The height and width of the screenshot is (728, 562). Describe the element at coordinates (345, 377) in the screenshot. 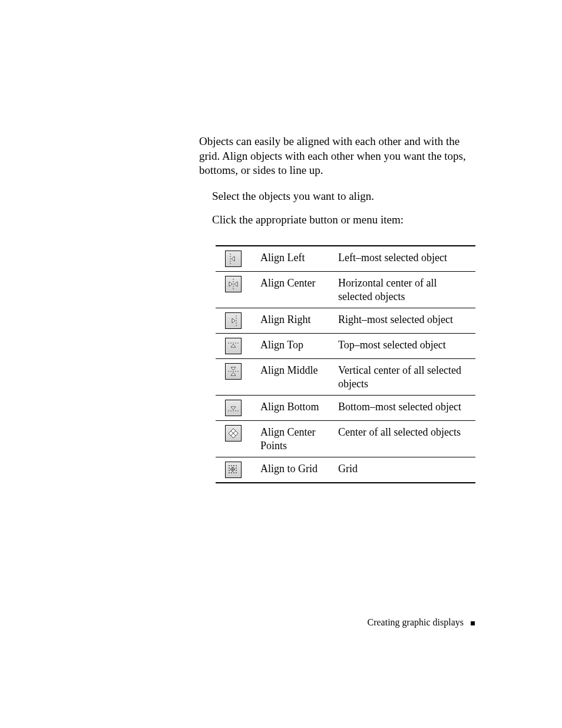

I see `table-row: Align Middle Vertical center of all sele…` at that location.